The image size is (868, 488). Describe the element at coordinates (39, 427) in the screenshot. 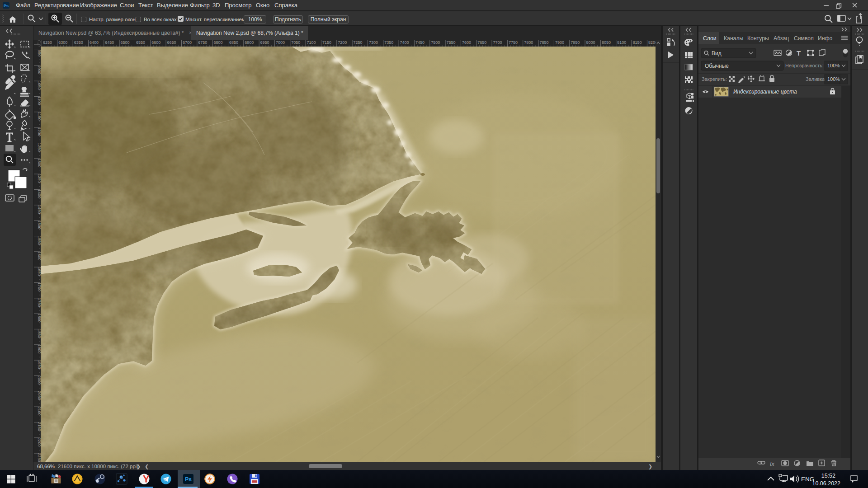

I see `svg-text: 2150` at that location.